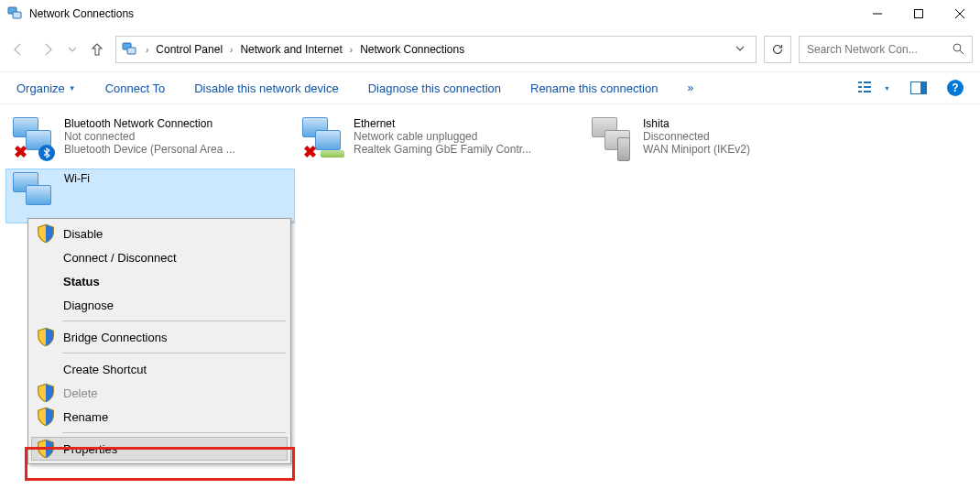 This screenshot has width=980, height=500. I want to click on connection-item-wifi: Wi-Fi, so click(150, 196).